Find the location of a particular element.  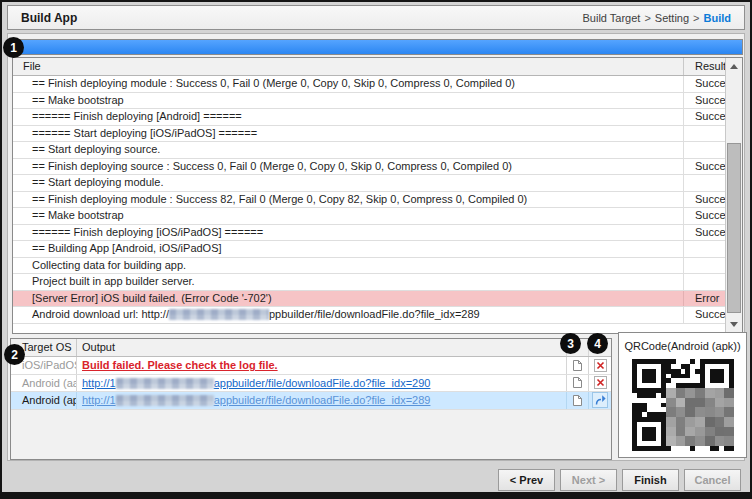

log-row: Project built in app builder server. is located at coordinates (378, 282).